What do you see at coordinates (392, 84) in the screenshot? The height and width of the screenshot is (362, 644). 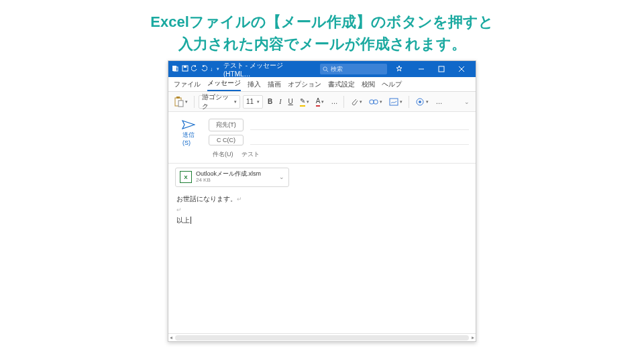 I see `tab-help: ヘルプ` at bounding box center [392, 84].